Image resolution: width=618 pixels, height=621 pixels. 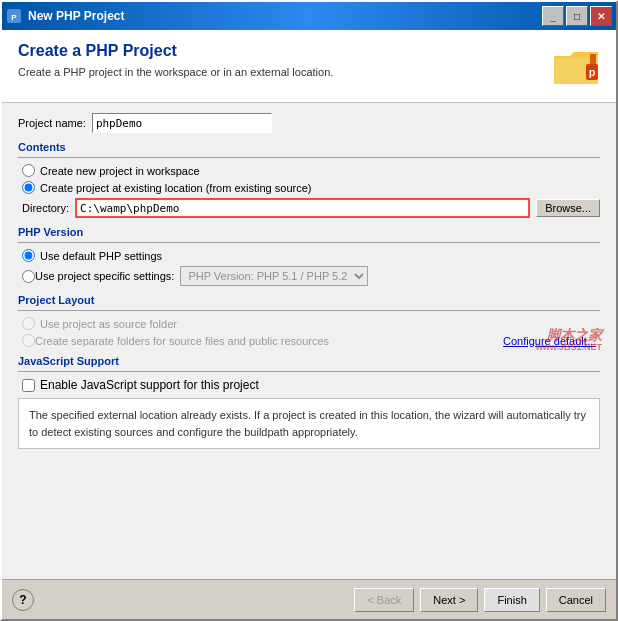 What do you see at coordinates (309, 599) in the screenshot?
I see `button-bar: ? < Back Next > Finish Cancel` at bounding box center [309, 599].